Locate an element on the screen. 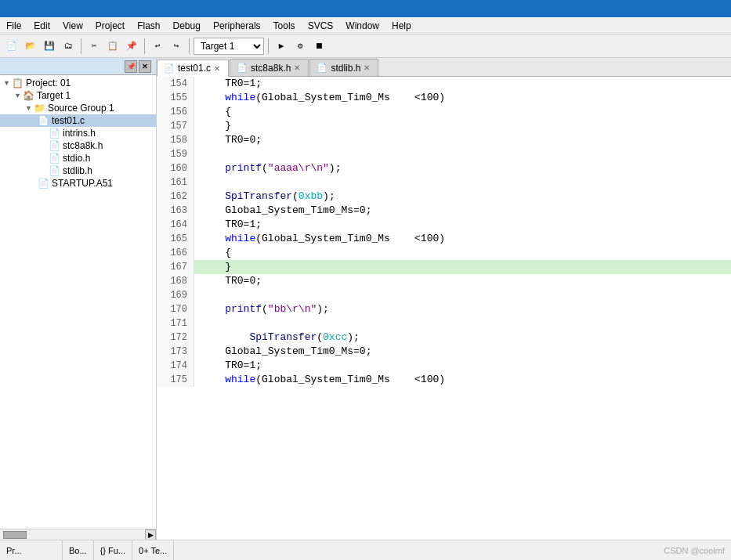 The image size is (731, 560). target-select: Target 1 is located at coordinates (229, 46).